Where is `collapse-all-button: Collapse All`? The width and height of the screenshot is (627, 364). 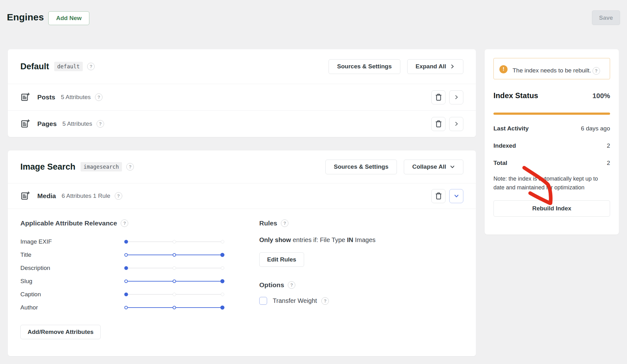
collapse-all-button: Collapse All is located at coordinates (434, 167).